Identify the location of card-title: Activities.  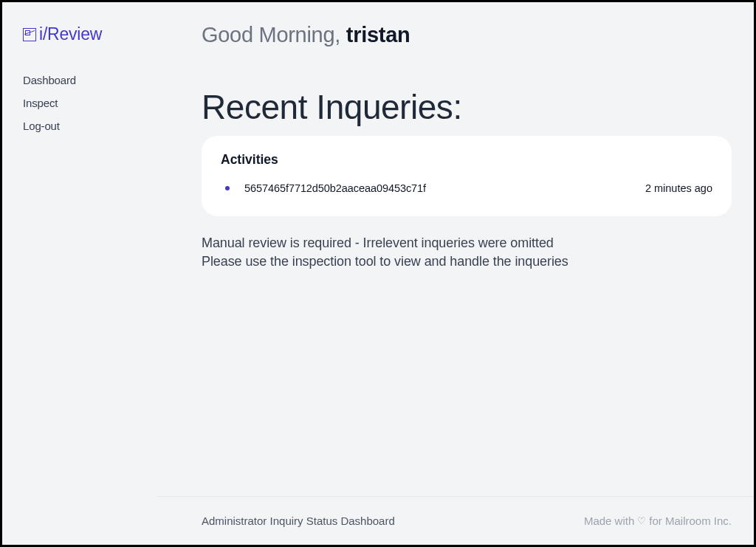
(467, 159).